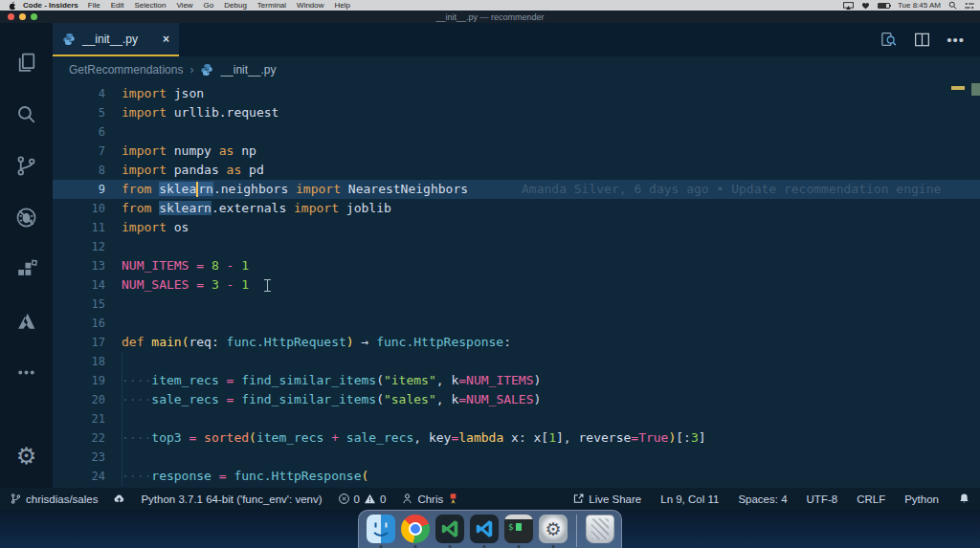 Image resolution: width=980 pixels, height=548 pixels. What do you see at coordinates (517, 266) in the screenshot?
I see `code-line: 13NUM_ITEMS = 8 - 1` at bounding box center [517, 266].